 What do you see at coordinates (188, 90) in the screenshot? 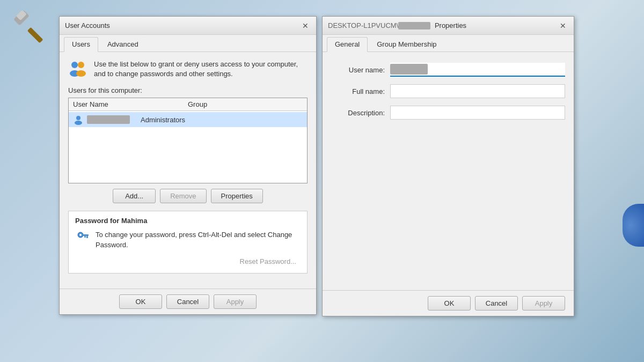
I see `users-section-label: Users for this computer:` at bounding box center [188, 90].